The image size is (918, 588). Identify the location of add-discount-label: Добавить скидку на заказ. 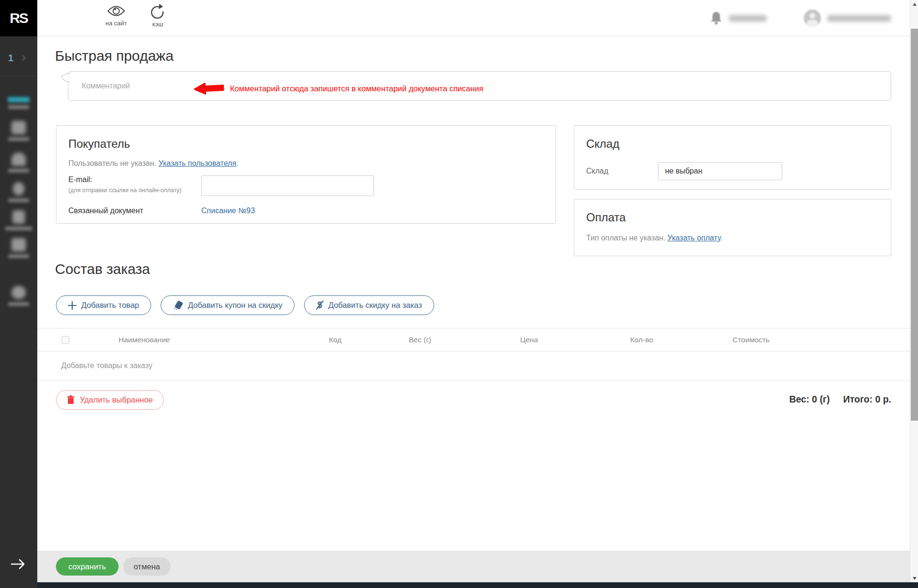
(375, 305).